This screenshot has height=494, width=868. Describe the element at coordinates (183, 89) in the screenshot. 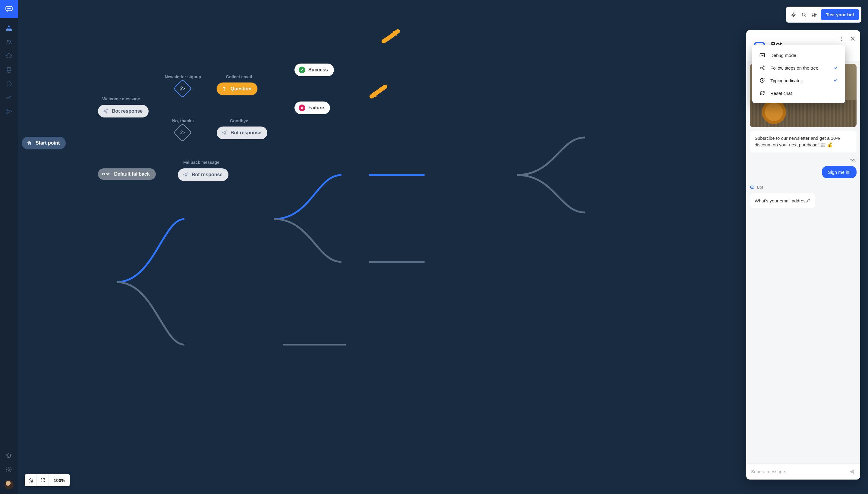

I see `node-newsletter-diamond` at that location.